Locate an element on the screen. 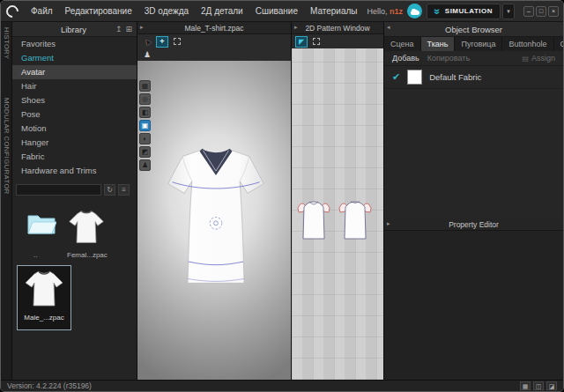 The width and height of the screenshot is (564, 392). female-tshirt-label: Femal...zpac is located at coordinates (87, 255).